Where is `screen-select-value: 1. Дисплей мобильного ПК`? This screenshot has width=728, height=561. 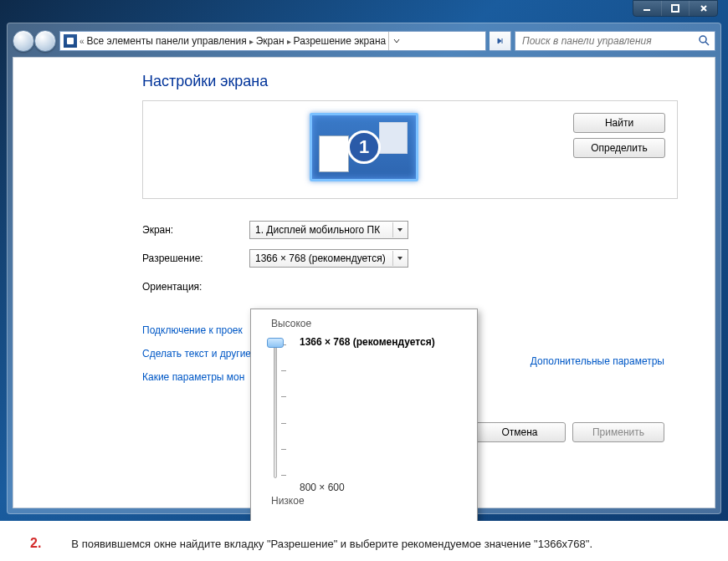
screen-select-value: 1. Дисплей мобильного ПК is located at coordinates (318, 230).